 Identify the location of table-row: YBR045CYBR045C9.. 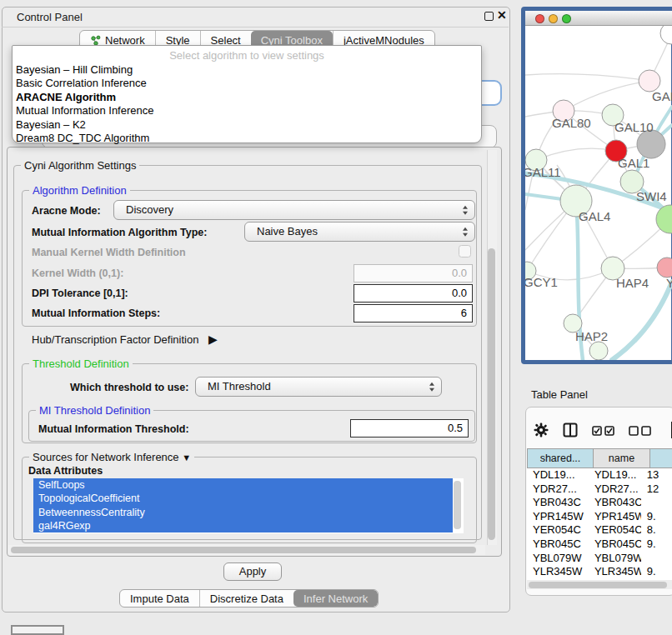
(599, 545).